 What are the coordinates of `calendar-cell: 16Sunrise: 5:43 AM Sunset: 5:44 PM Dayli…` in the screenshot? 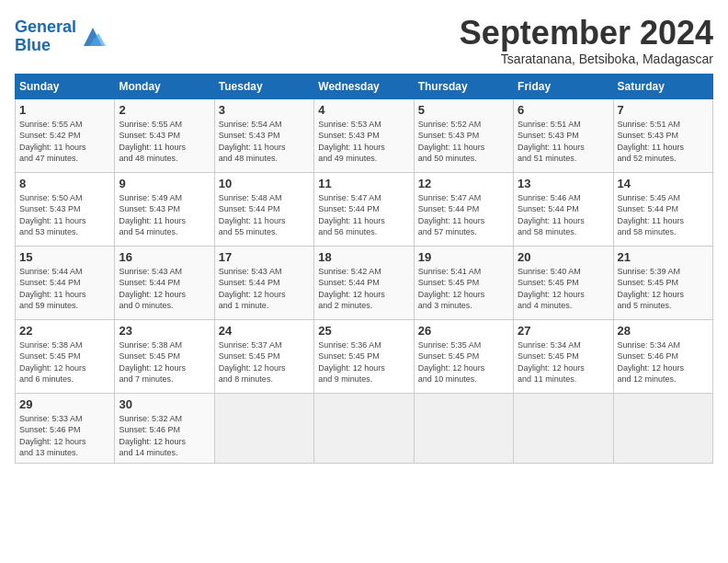 It's located at (165, 282).